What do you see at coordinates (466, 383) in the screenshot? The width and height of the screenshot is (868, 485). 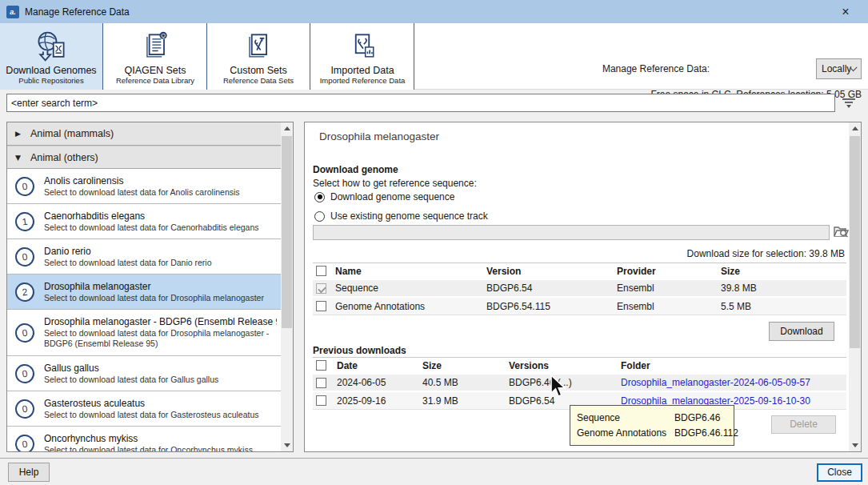 I see `cell-size: 40.5 MB` at bounding box center [466, 383].